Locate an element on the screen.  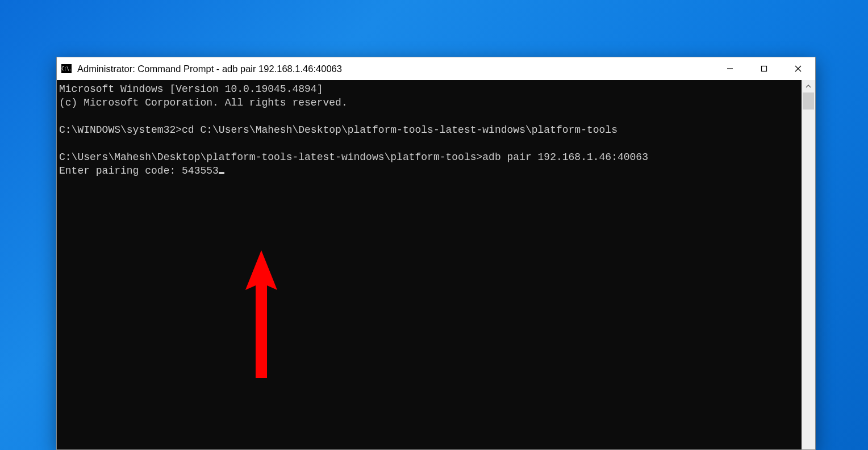
minimize-button is located at coordinates (730, 69).